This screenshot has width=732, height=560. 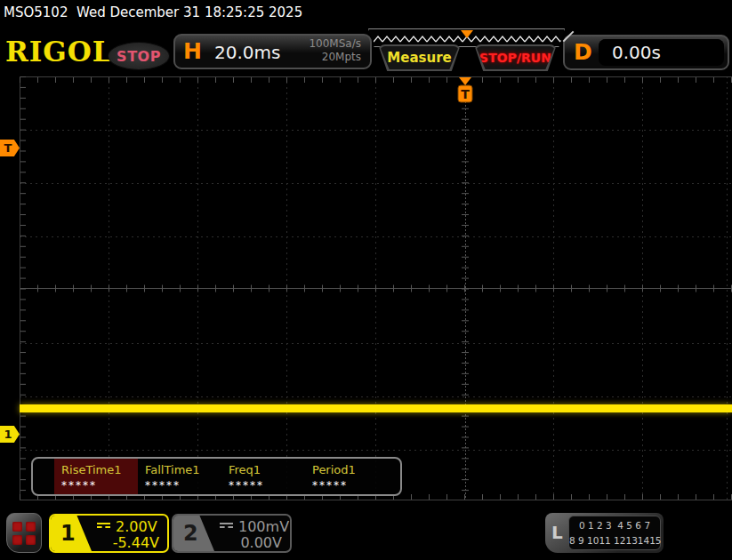 I want to click on stop-run-button: STOP/RUN, so click(x=516, y=58).